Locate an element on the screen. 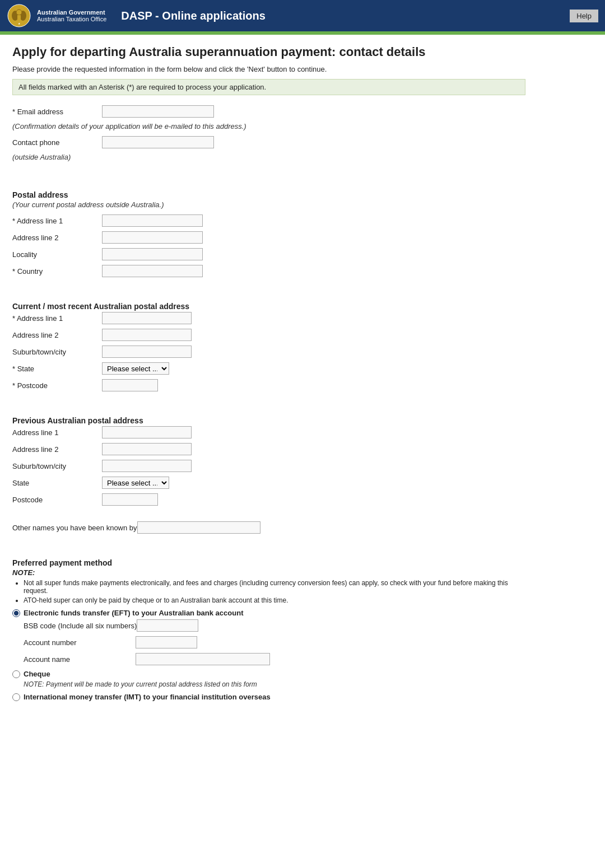 This screenshot has height=868, width=605. current-au-address2-row: Address line 2 is located at coordinates (269, 335).